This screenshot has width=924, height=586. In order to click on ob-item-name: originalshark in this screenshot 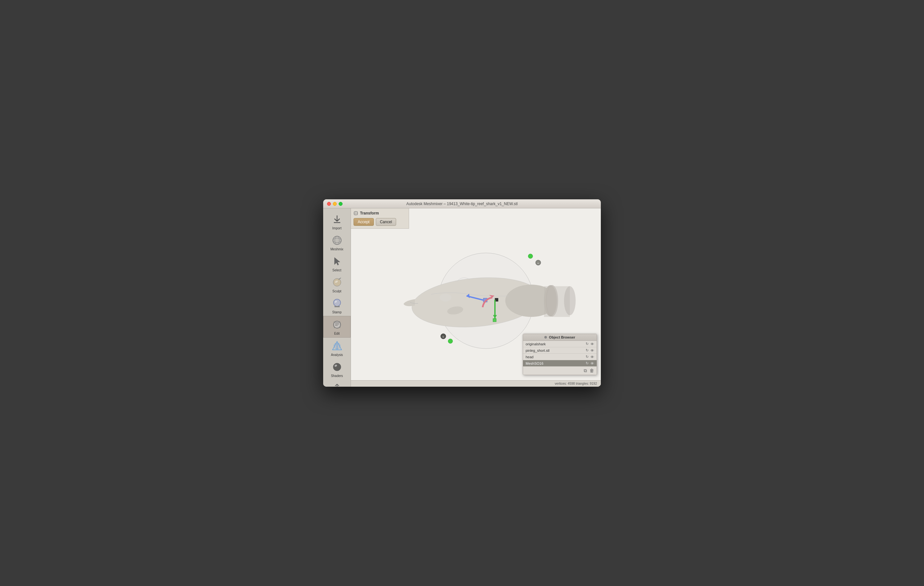, I will do `click(556, 344)`.